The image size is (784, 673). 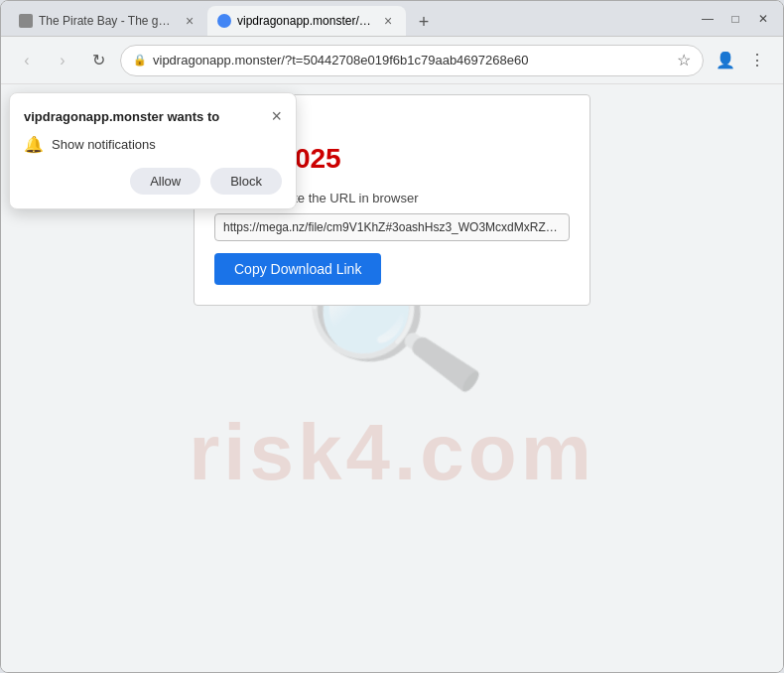 What do you see at coordinates (153, 145) in the screenshot?
I see `popup-notification-row: 🔔 Show notifications` at bounding box center [153, 145].